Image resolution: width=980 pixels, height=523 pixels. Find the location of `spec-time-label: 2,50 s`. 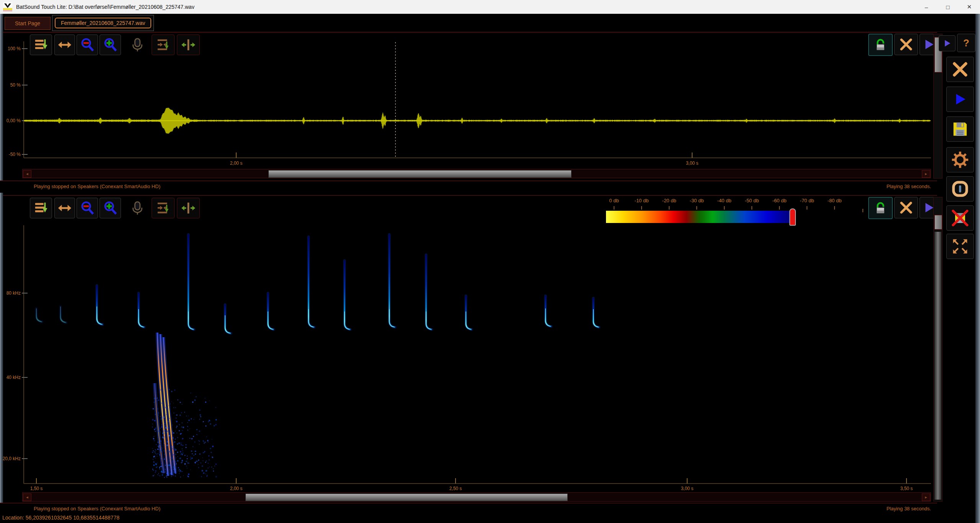

spec-time-label: 2,50 s is located at coordinates (456, 489).